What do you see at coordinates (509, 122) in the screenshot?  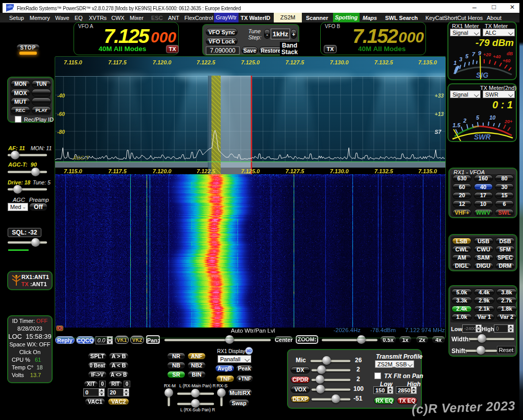 I see `svg-text: 20+` at bounding box center [509, 122].